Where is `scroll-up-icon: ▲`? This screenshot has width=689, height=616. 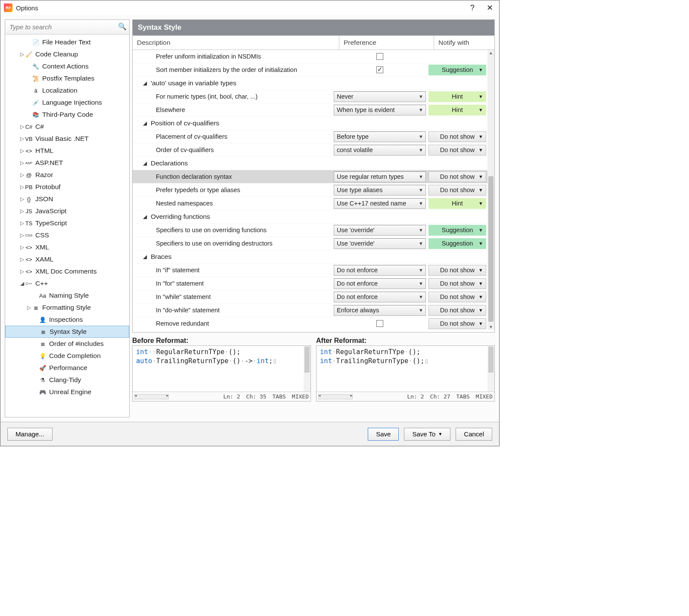
scroll-up-icon: ▲ is located at coordinates (491, 53).